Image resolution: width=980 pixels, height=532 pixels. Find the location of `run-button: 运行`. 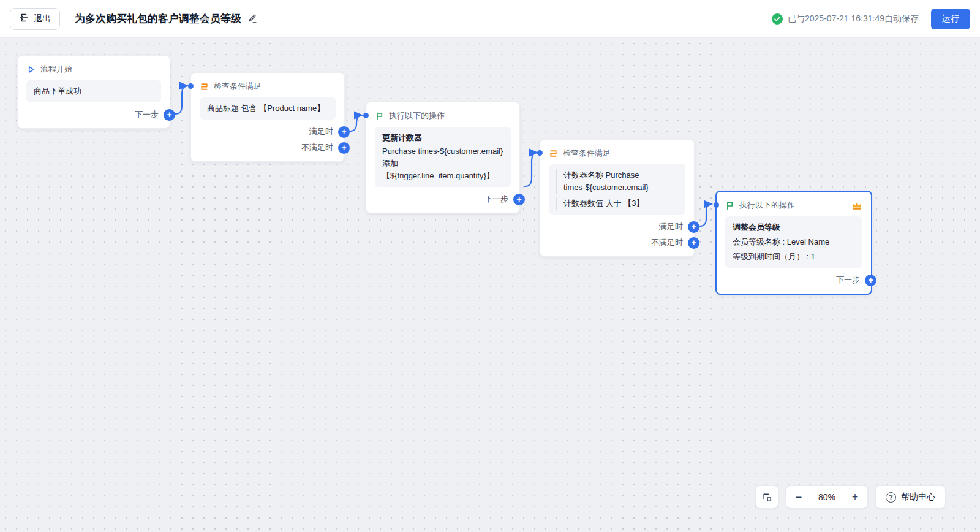

run-button: 运行 is located at coordinates (951, 19).